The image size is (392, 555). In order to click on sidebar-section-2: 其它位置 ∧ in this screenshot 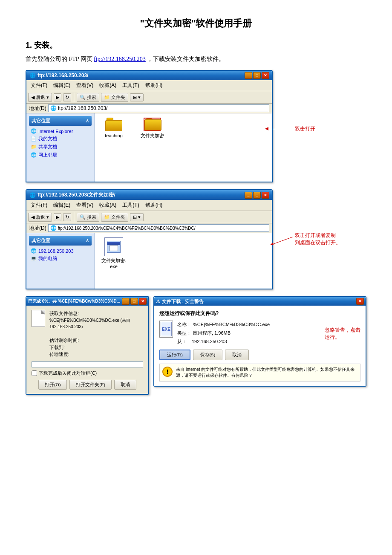, I will do `click(61, 240)`.